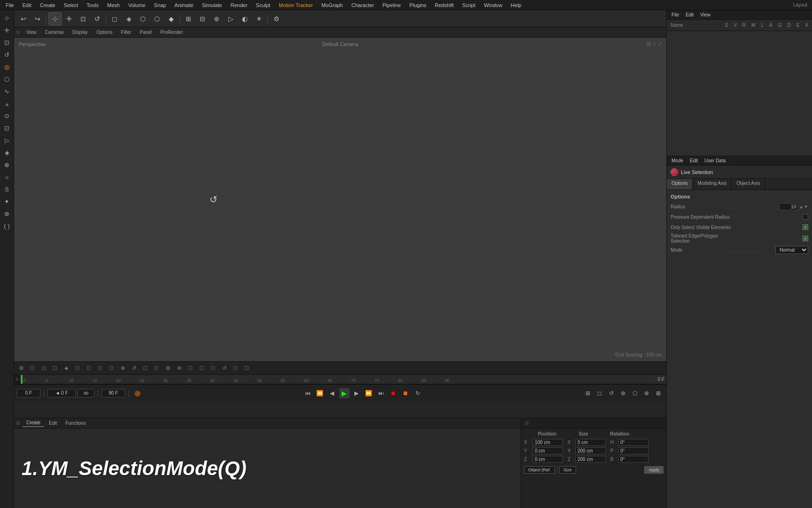  I want to click on tl-icon-10: ⊕, so click(123, 368).